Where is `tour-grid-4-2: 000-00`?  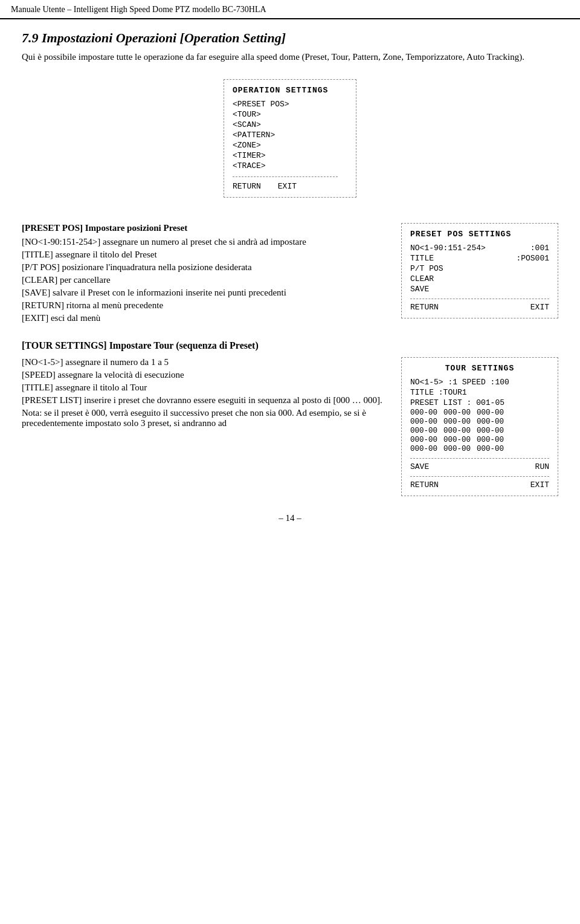 tour-grid-4-2: 000-00 is located at coordinates (491, 449).